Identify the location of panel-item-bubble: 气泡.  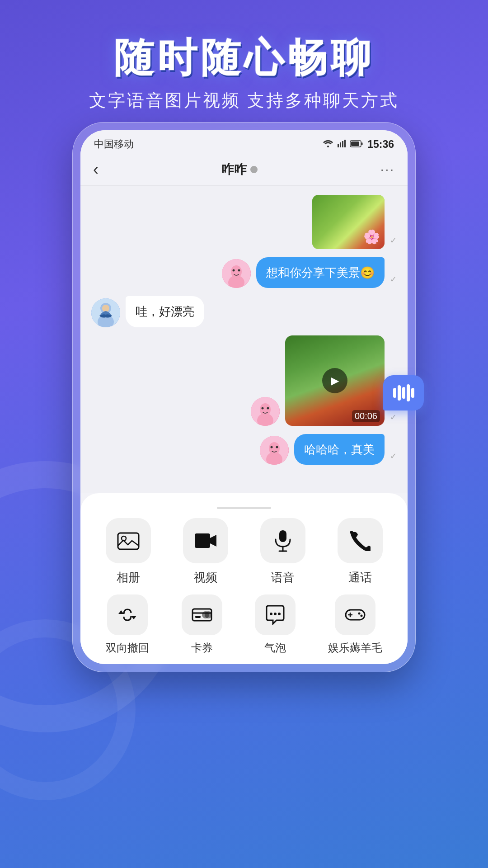
(275, 625).